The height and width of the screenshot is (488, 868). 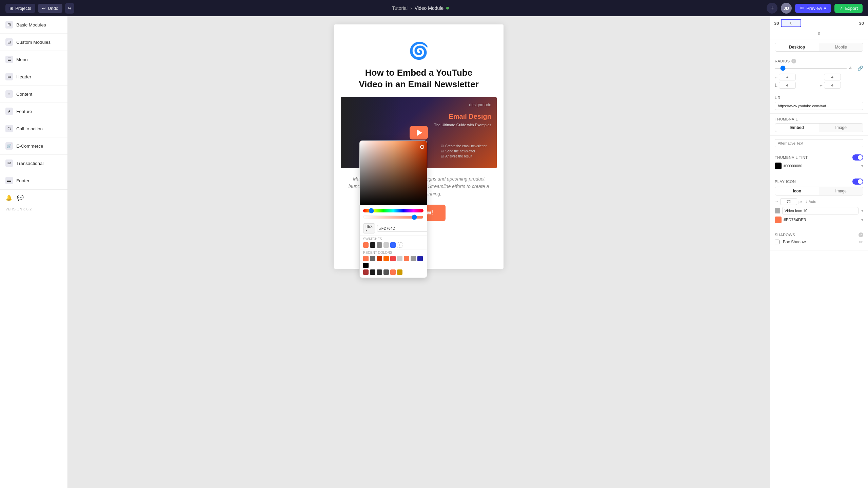 I want to click on swatches-section: SWATCHES +, so click(x=393, y=242).